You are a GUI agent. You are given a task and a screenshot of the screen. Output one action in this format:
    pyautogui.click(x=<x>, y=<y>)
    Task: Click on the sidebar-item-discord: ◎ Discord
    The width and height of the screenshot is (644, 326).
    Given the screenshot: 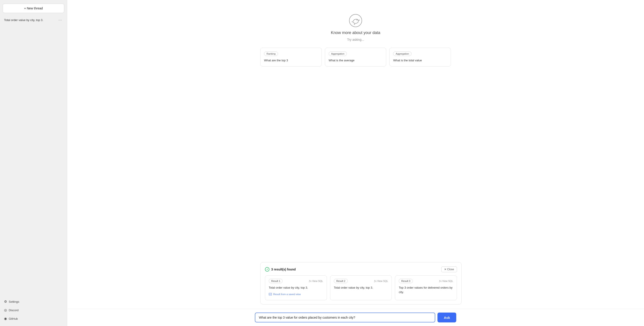 What is the action you would take?
    pyautogui.click(x=34, y=310)
    